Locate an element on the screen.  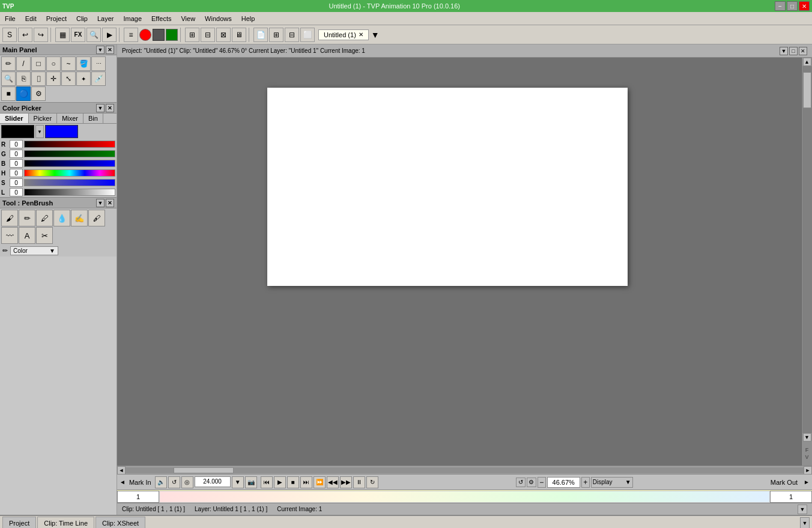
pb-brush9: ✂ is located at coordinates (44, 235).